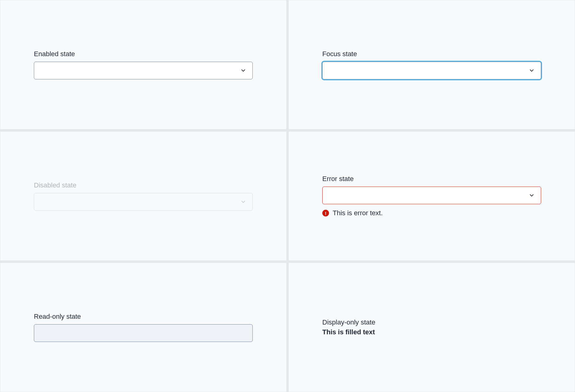 This screenshot has width=575, height=392. I want to click on readonly-select, so click(143, 333).